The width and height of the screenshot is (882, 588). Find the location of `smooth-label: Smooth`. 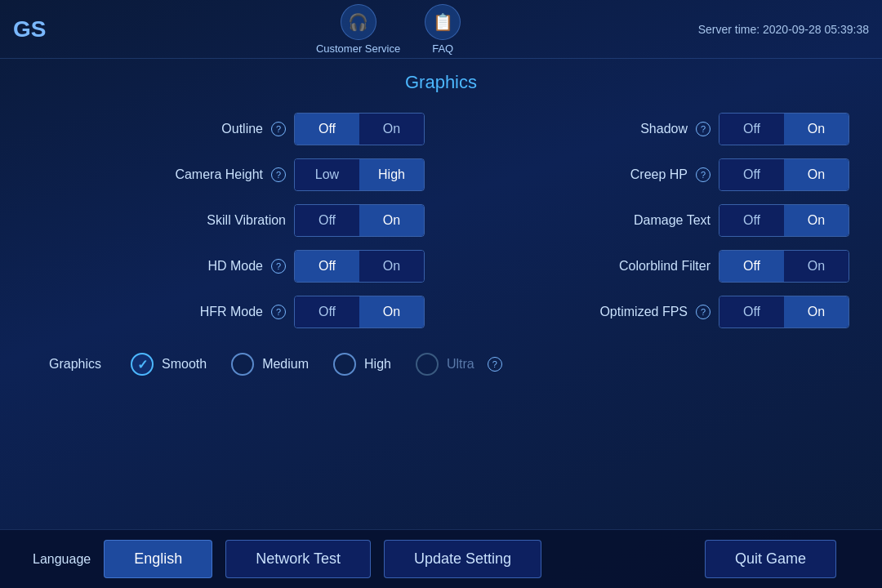

smooth-label: Smooth is located at coordinates (185, 364).